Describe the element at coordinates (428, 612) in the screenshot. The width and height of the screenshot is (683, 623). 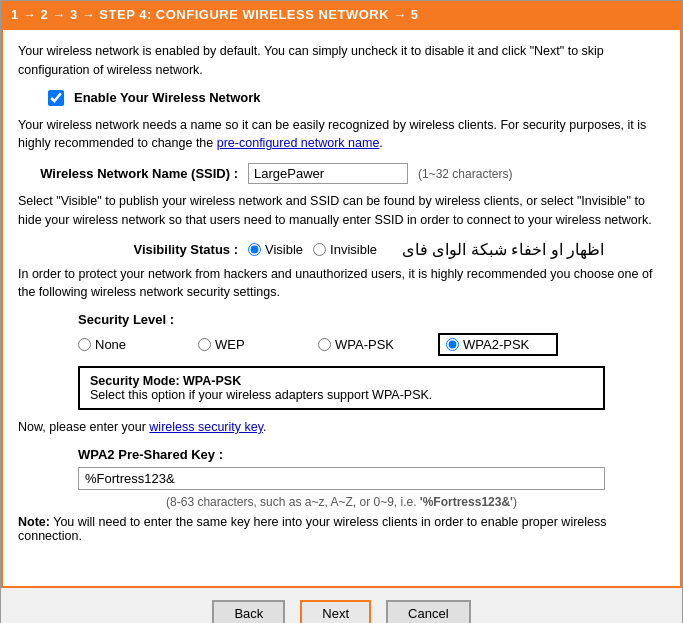
I see `cancel-button: Cancel` at that location.